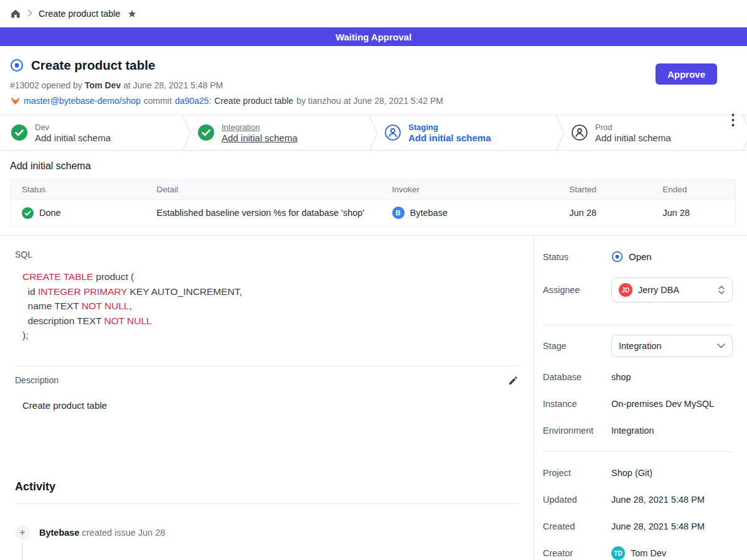 The image size is (747, 560). What do you see at coordinates (374, 37) in the screenshot?
I see `banner-text: Waiting Approval` at bounding box center [374, 37].